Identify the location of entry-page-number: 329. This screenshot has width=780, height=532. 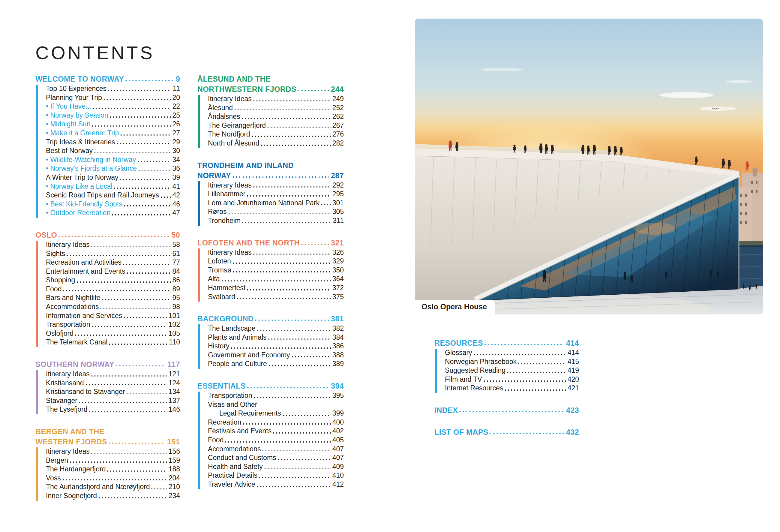
(338, 261).